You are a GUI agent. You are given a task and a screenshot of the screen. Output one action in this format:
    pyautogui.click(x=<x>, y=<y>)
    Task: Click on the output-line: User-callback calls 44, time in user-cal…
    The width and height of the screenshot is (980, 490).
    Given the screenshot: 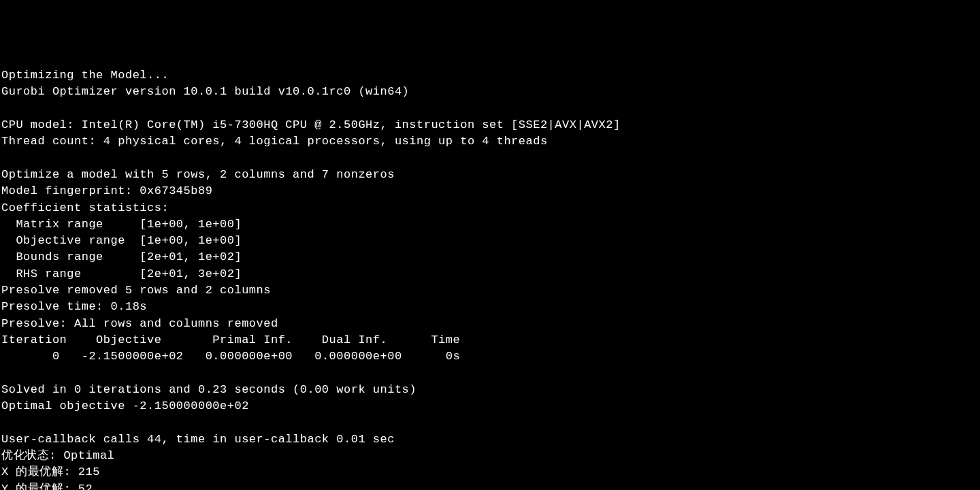 What is the action you would take?
    pyautogui.click(x=198, y=440)
    